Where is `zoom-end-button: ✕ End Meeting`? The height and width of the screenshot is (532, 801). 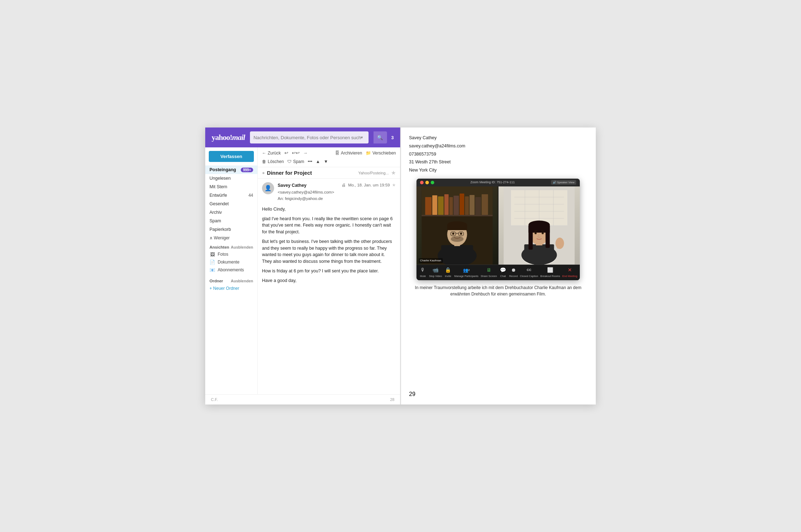
zoom-end-button: ✕ End Meeting is located at coordinates (570, 273).